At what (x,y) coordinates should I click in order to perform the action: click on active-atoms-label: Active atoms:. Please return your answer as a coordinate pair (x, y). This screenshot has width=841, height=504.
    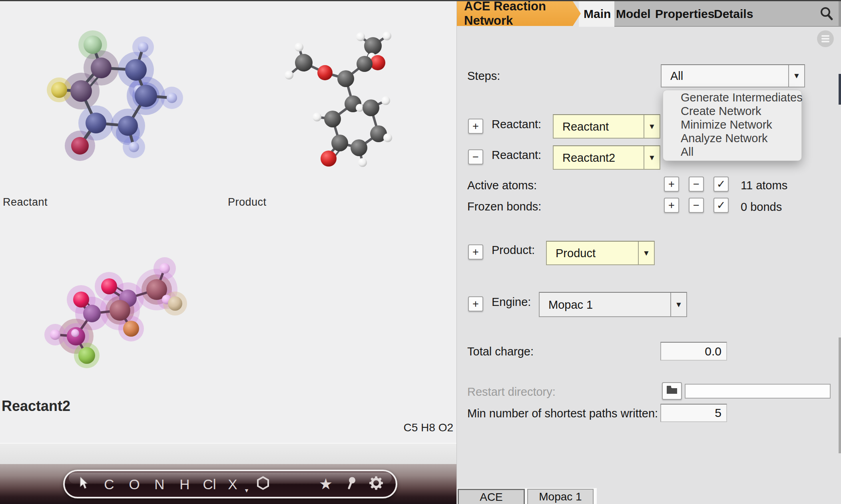
    Looking at the image, I should click on (502, 185).